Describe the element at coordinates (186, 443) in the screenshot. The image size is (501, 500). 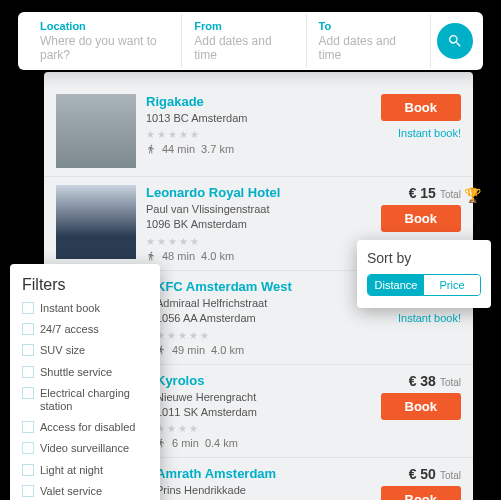
I see `result-walk: 6 min` at that location.